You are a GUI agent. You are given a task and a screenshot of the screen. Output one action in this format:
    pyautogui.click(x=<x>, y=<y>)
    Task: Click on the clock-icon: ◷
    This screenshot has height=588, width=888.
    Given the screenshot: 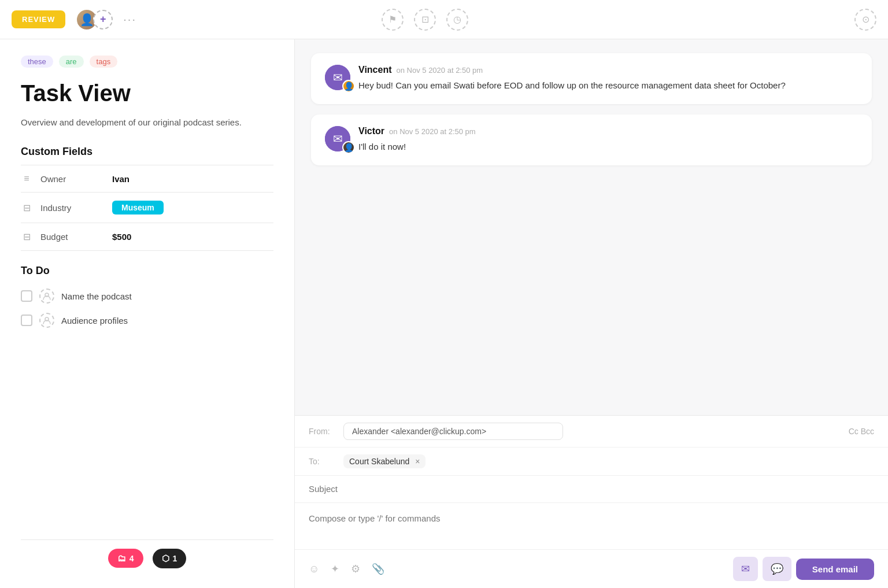 What is the action you would take?
    pyautogui.click(x=457, y=20)
    